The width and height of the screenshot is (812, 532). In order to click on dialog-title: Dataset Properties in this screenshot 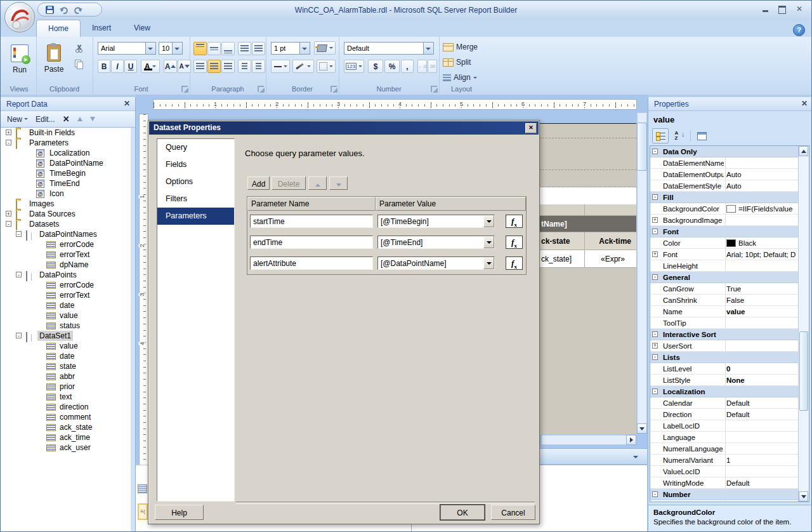, I will do `click(344, 128)`.